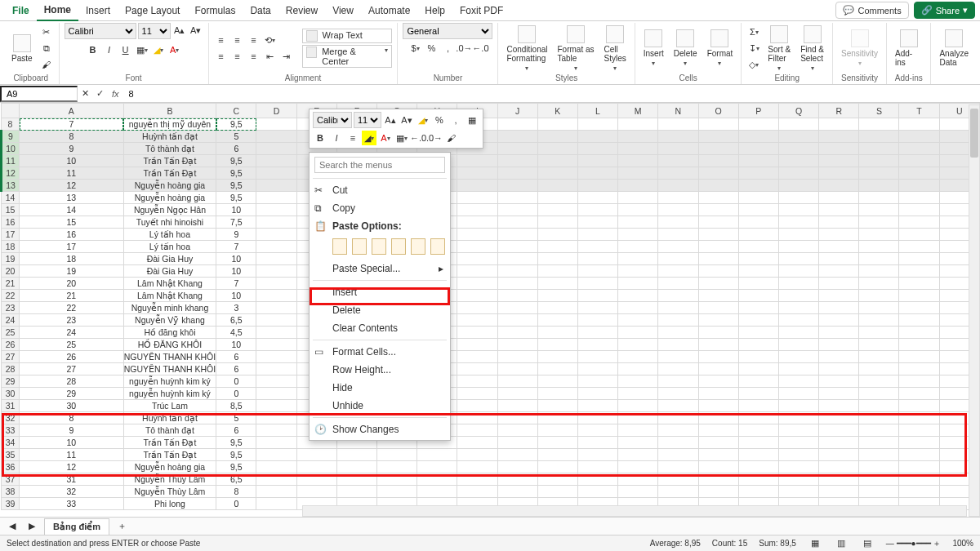 The width and height of the screenshot is (980, 551). I want to click on cell: Nguyễn hoàng gia, so click(170, 467).